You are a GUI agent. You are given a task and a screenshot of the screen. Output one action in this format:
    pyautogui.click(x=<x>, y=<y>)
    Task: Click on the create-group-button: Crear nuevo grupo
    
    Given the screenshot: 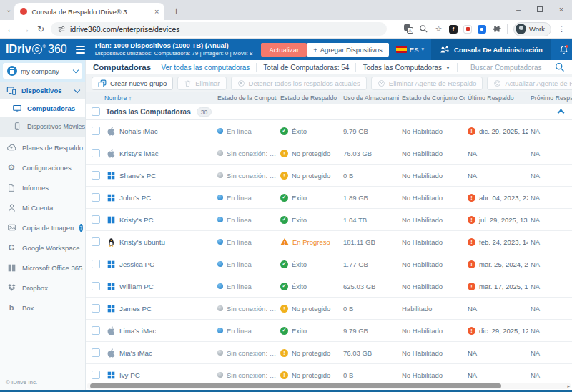 What is the action you would take?
    pyautogui.click(x=132, y=83)
    